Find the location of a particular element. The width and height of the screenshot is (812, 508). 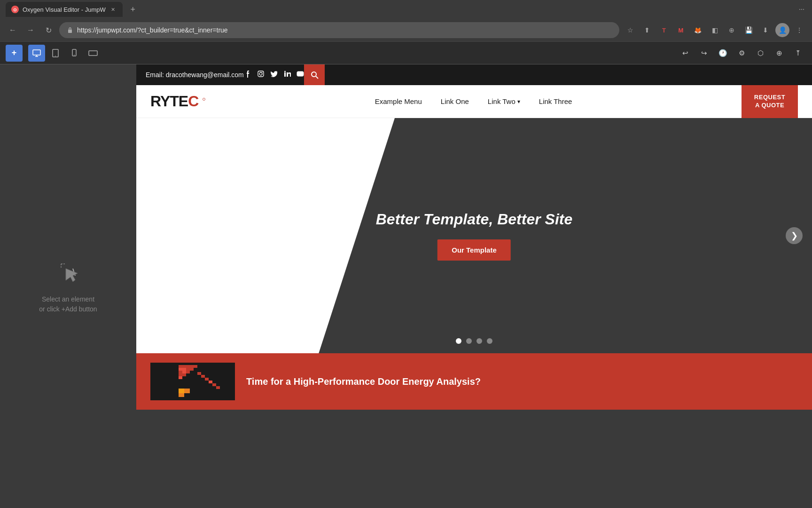

ext3-button: 🦊 is located at coordinates (698, 30).